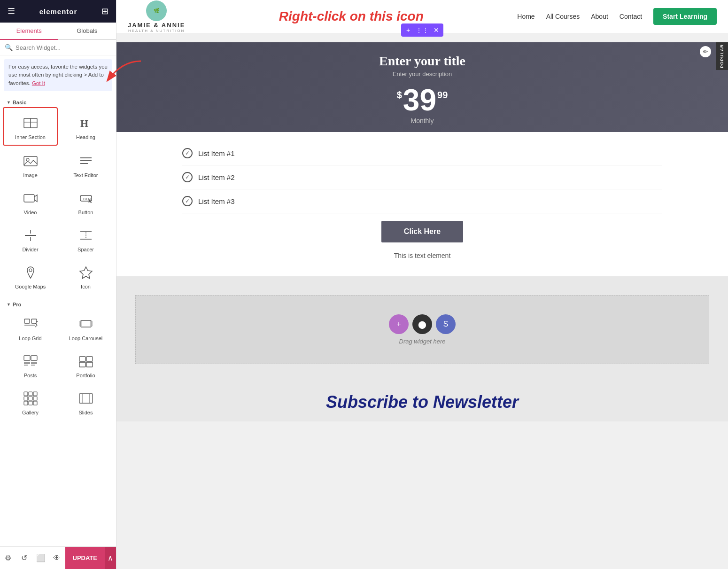  Describe the element at coordinates (63, 48) in the screenshot. I see `search-input` at that location.